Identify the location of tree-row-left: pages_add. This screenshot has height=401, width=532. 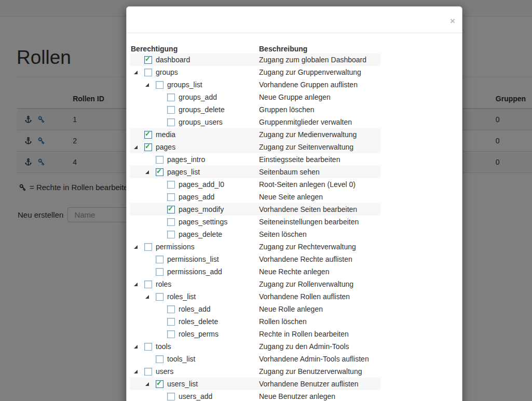
(194, 197).